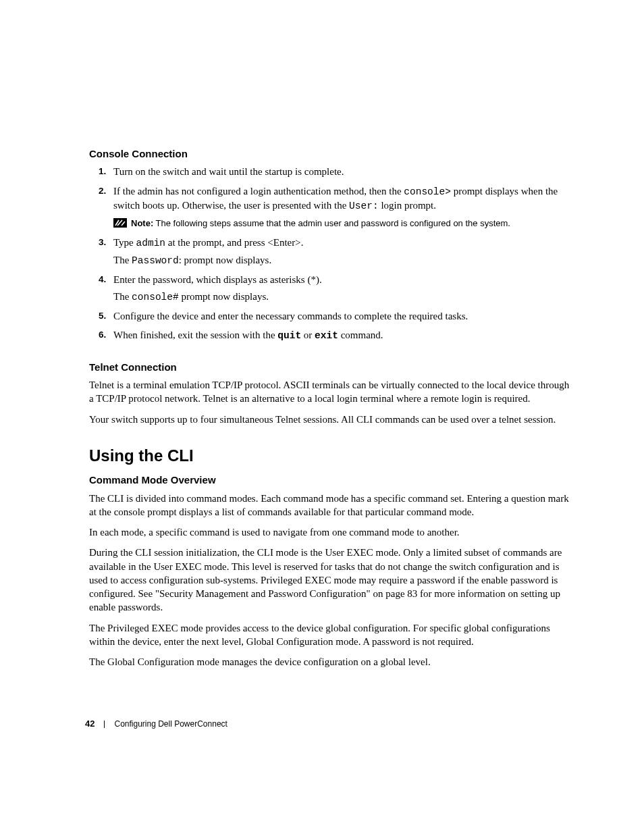 This screenshot has height=834, width=644. I want to click on step-text: Configure the device and enter the neces…, so click(342, 316).